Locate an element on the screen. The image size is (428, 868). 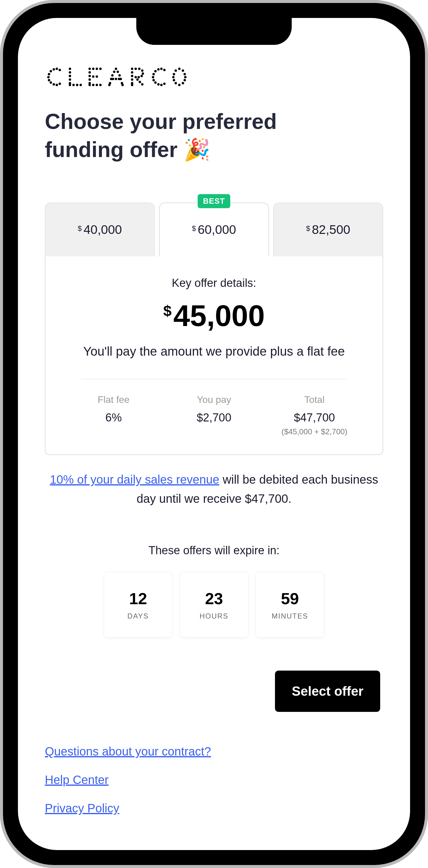
offer-tab-60000: BEST $60,000 is located at coordinates (214, 229).